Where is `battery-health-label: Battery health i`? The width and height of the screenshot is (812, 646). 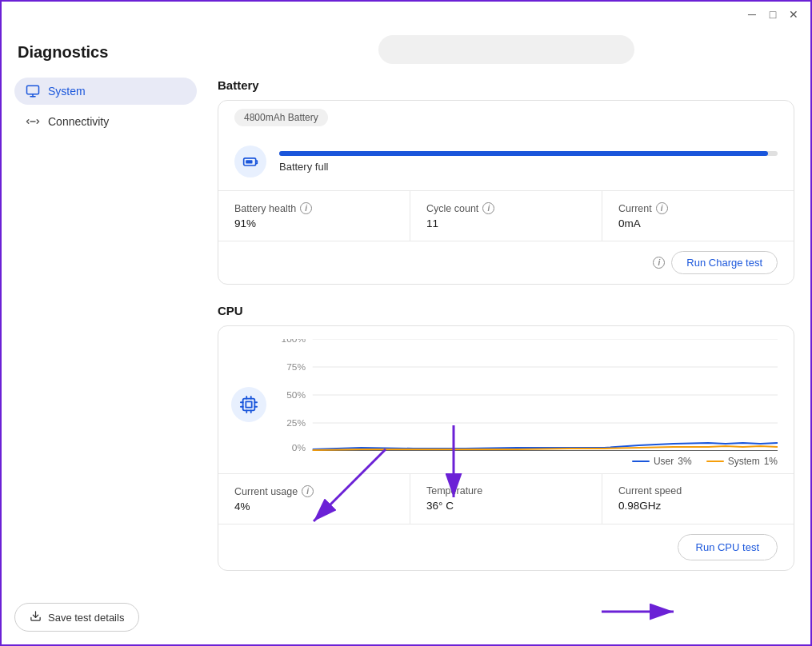
battery-health-label: Battery health i is located at coordinates (314, 208).